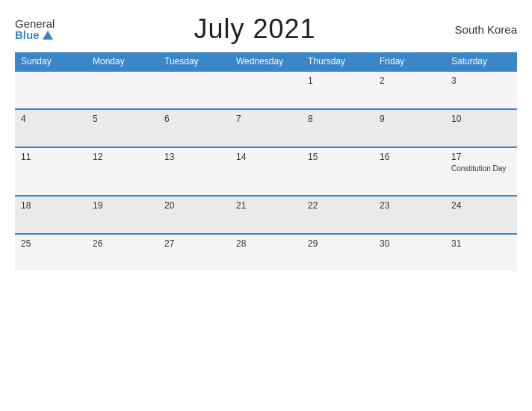 The image size is (532, 411). What do you see at coordinates (123, 215) in the screenshot?
I see `calendar-day-cell: 19` at bounding box center [123, 215].